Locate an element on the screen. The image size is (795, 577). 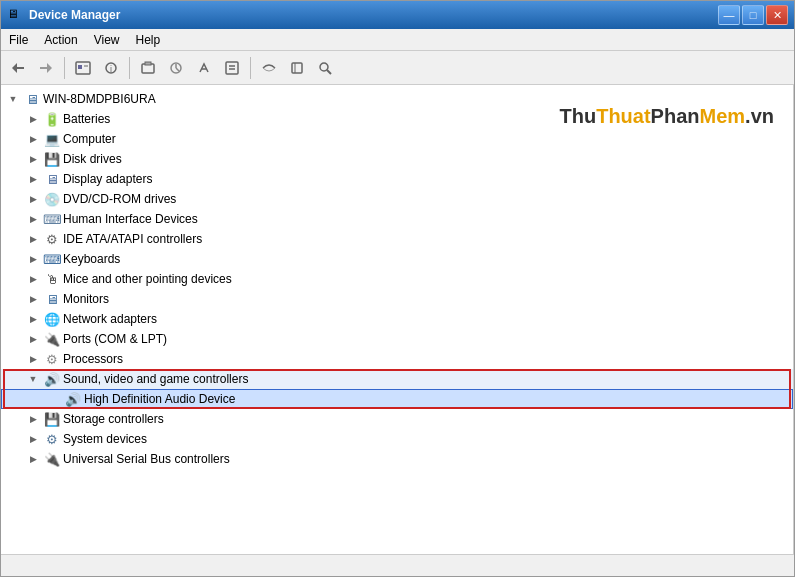
computer-icon: 🖥 is located at coordinates (32, 99).